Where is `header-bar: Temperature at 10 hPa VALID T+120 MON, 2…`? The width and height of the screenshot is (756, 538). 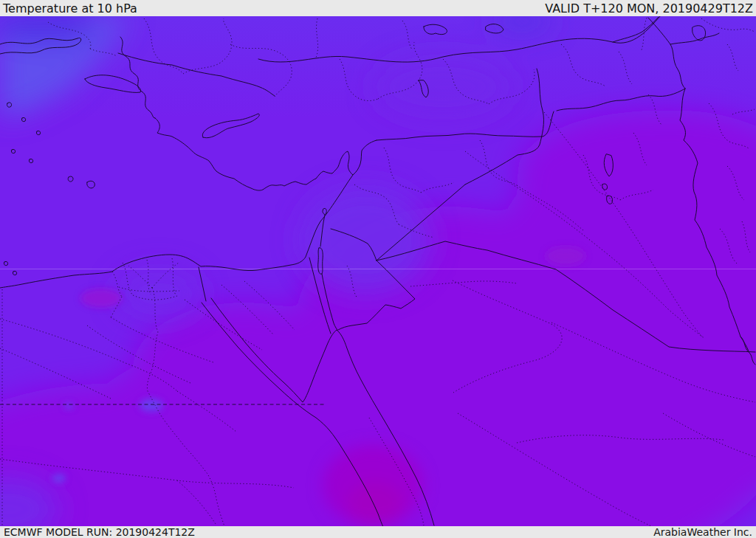
header-bar: Temperature at 10 hPa VALID T+120 MON, 2… is located at coordinates (378, 8).